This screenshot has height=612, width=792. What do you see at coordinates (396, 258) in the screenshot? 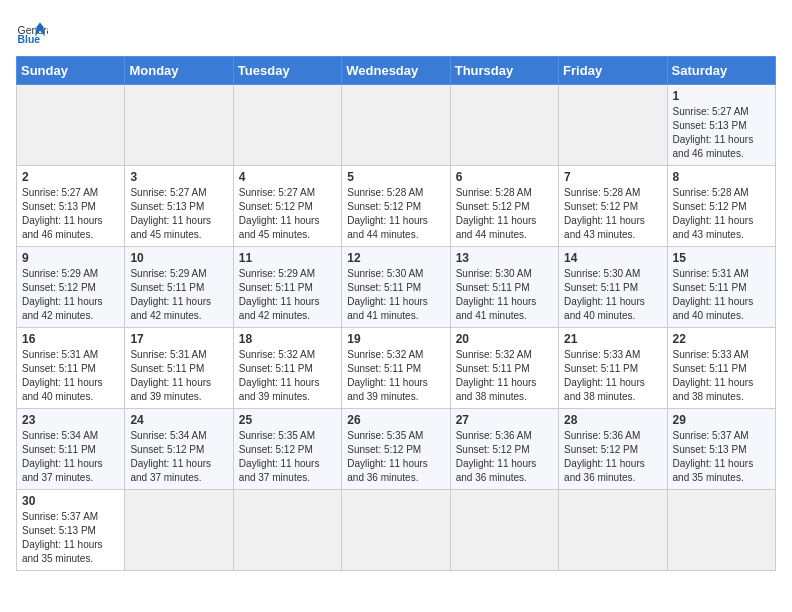
I see `day-number: 12` at bounding box center [396, 258].